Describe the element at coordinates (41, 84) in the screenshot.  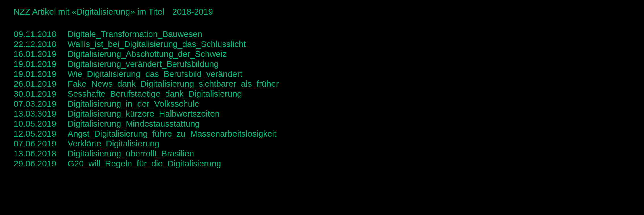
I see `article-date: 26.01.2019` at that location.